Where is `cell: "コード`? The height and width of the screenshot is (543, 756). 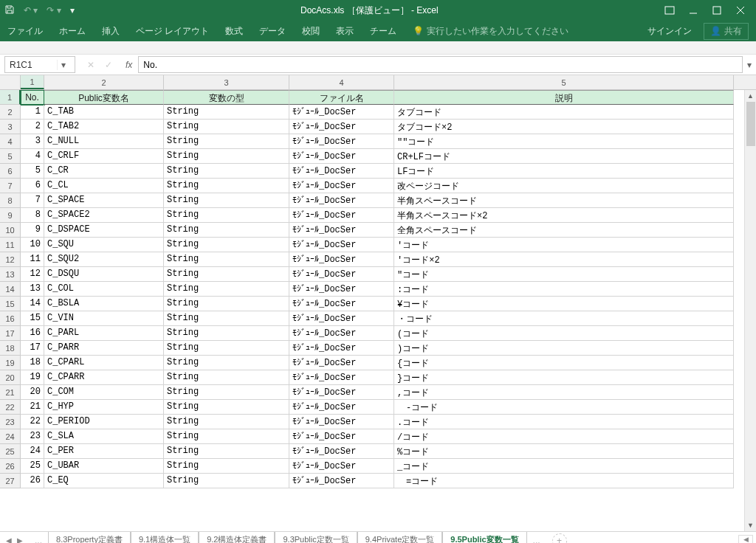
cell: "コード is located at coordinates (564, 274).